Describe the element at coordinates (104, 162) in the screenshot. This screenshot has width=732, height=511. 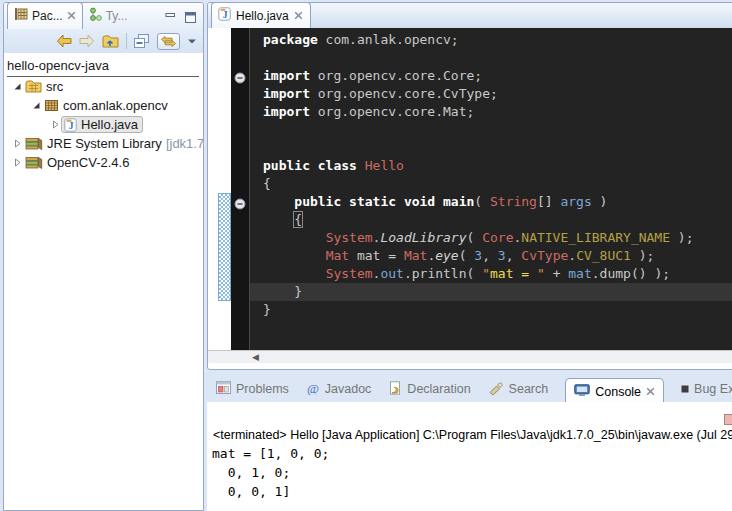
I see `tree-item-opencv-2-4-6: OpenCV-2.4.6` at that location.